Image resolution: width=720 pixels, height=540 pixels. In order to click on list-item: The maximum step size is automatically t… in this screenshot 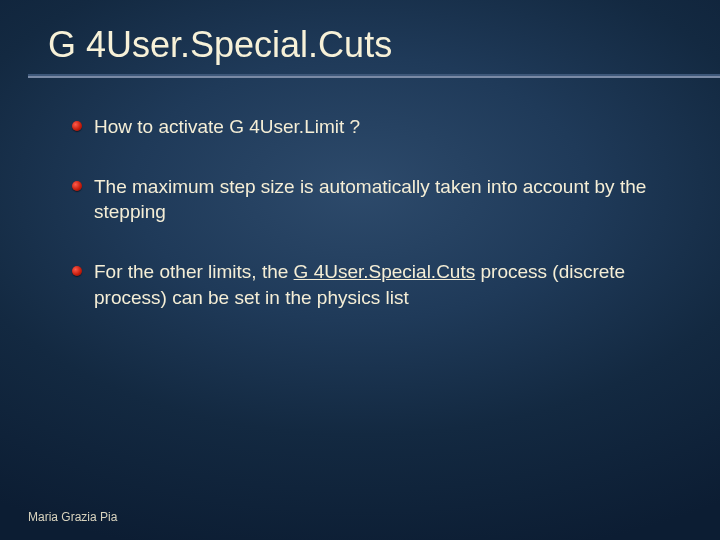, I will do `click(373, 200)`.